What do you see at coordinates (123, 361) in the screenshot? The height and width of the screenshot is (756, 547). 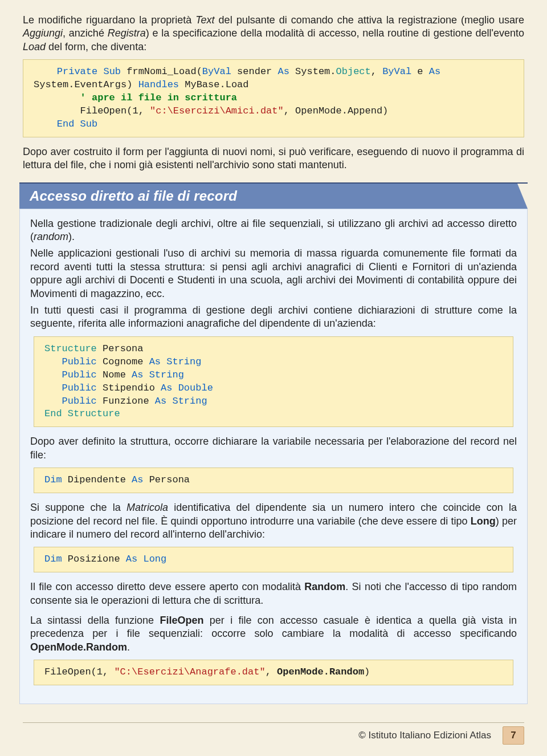 I see `code: Cognome` at bounding box center [123, 361].